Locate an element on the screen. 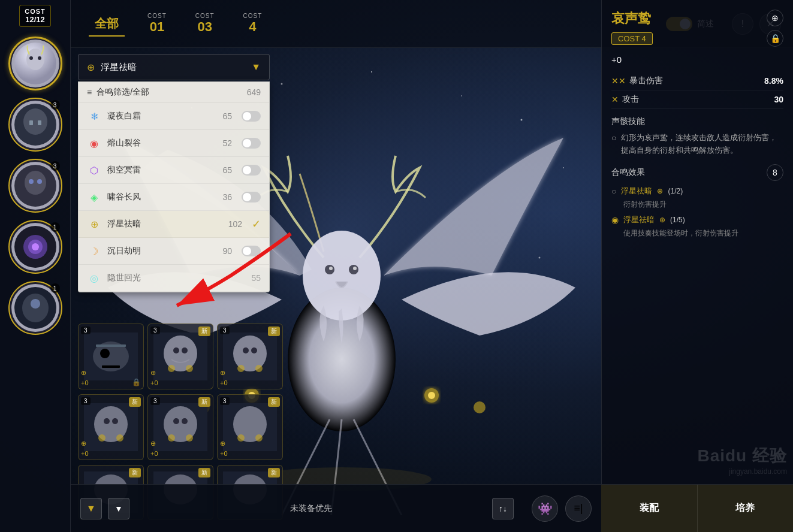  sort-order-button: ↑↓ is located at coordinates (503, 509).